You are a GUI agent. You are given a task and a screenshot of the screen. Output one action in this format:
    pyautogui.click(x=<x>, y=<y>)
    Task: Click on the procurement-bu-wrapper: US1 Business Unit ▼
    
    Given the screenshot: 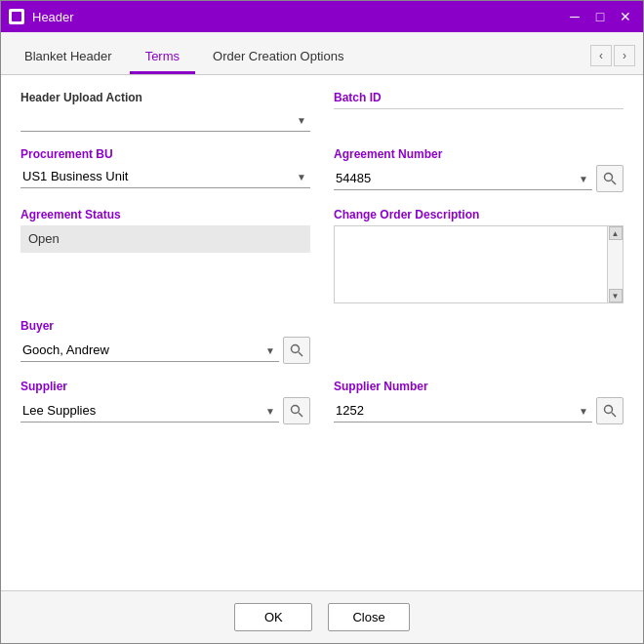 What is the action you would take?
    pyautogui.click(x=166, y=177)
    